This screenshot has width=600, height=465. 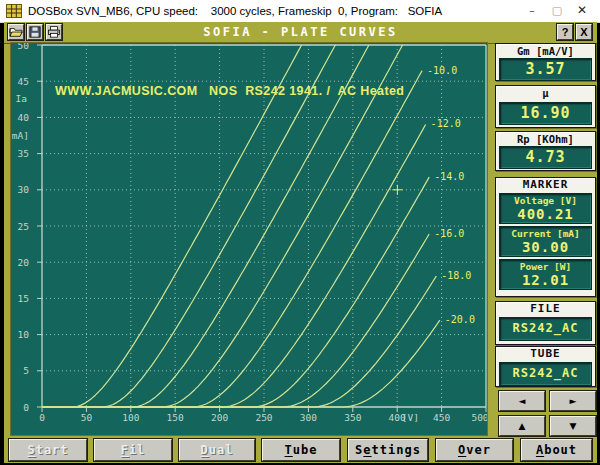 I want to click on button-start: Start, so click(x=48, y=450).